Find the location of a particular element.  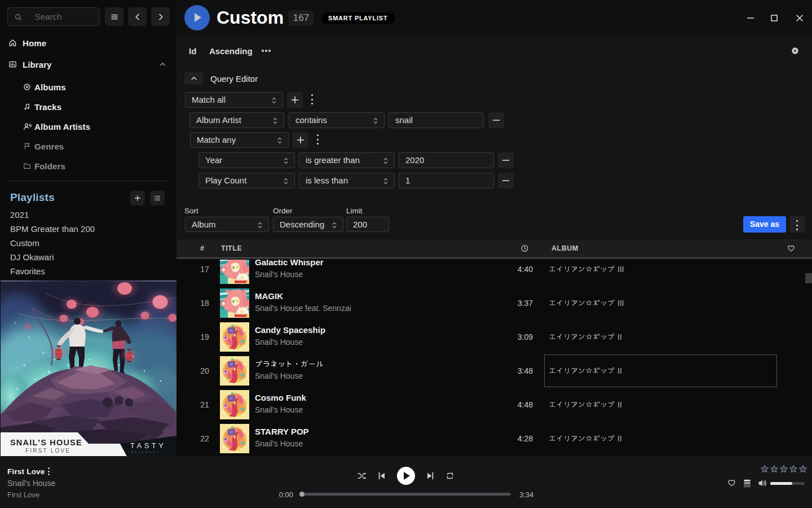

svg-text: TASTY is located at coordinates (148, 446).